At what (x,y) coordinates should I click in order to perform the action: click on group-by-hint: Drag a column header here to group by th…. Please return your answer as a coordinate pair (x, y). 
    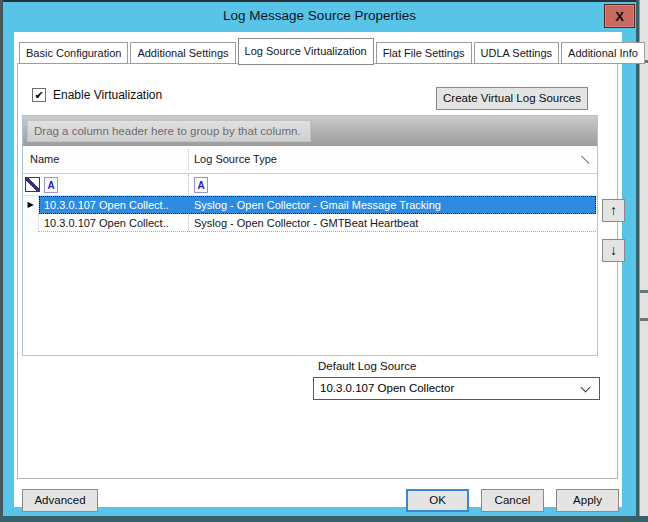
    Looking at the image, I should click on (169, 131).